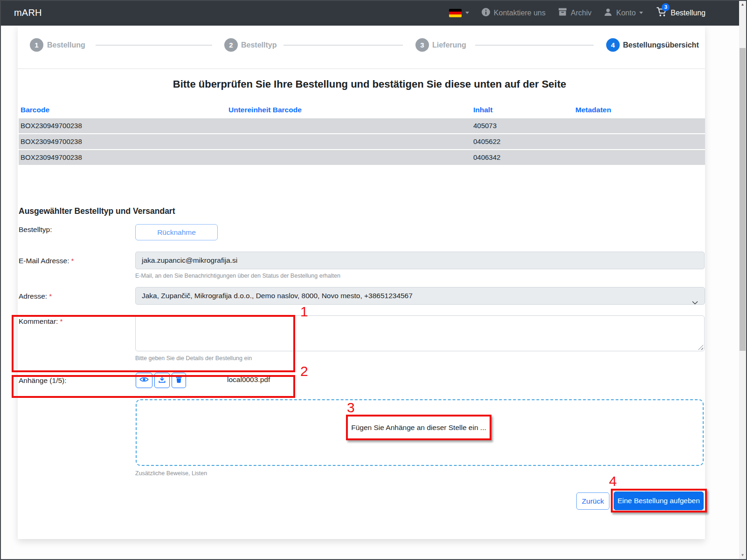 Image resolution: width=747 pixels, height=560 pixels. Describe the element at coordinates (162, 380) in the screenshot. I see `download-attachment-button` at that location.